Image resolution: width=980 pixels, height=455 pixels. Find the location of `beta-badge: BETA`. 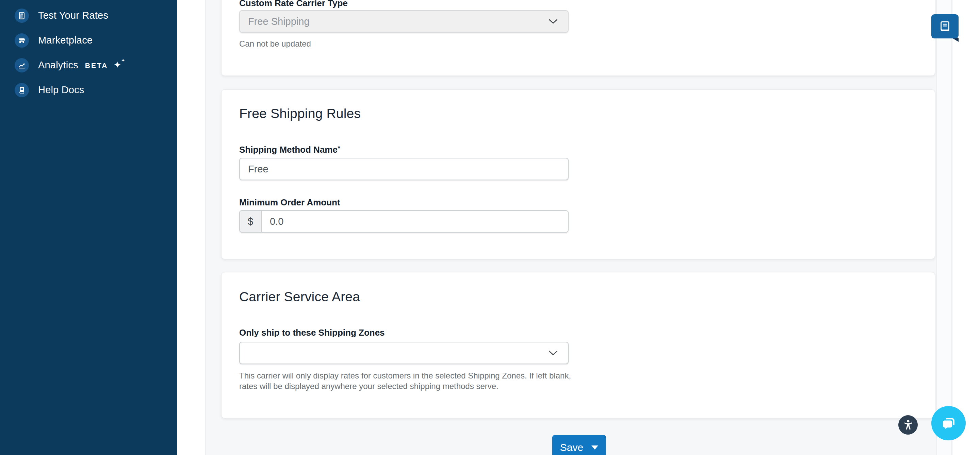

beta-badge: BETA is located at coordinates (97, 65).